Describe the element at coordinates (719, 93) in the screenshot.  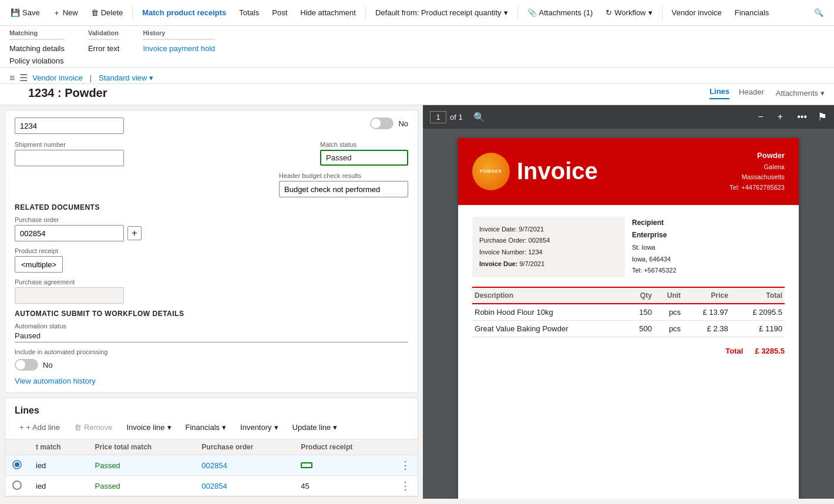
I see `tab-lines: Lines` at that location.